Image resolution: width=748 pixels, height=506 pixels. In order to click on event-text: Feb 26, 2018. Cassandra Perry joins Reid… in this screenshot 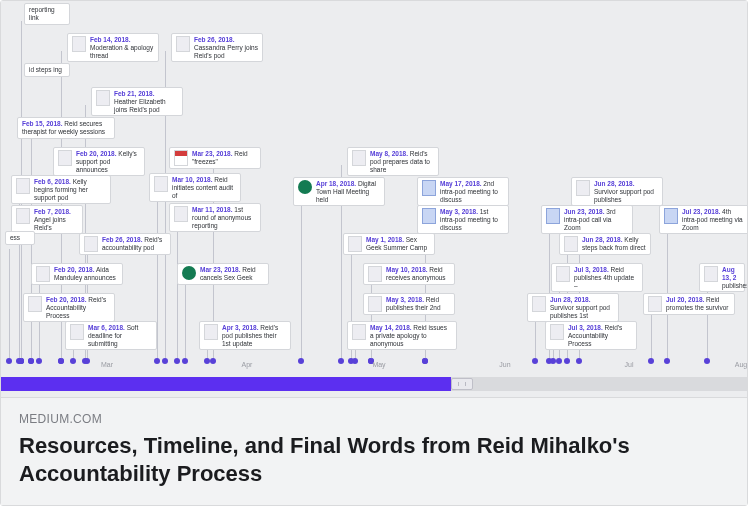, I will do `click(226, 48)`.